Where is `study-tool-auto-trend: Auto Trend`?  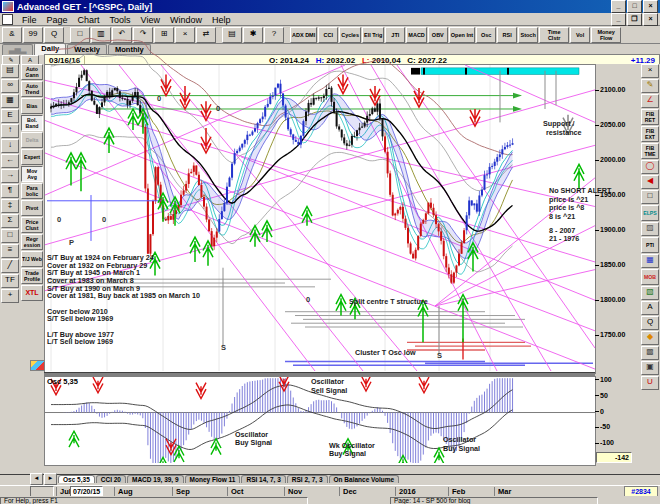
study-tool-auto-trend: Auto Trend is located at coordinates (32, 89).